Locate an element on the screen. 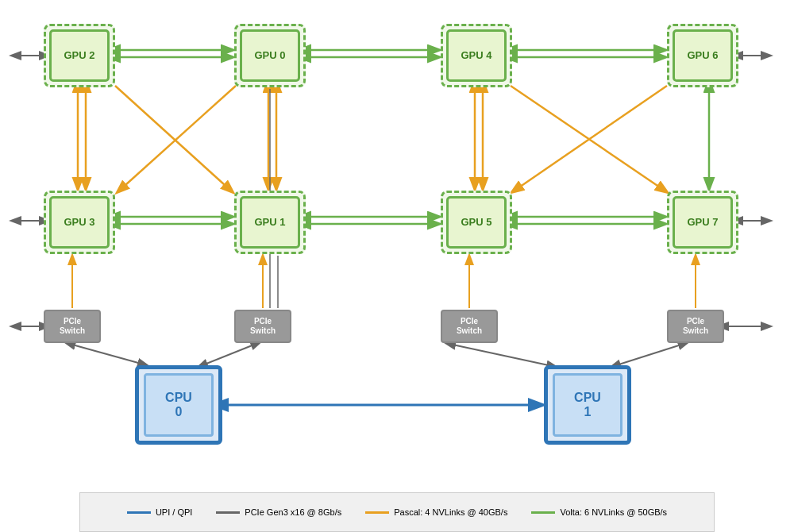 Image resolution: width=794 pixels, height=532 pixels. gpu-4-box: GPU 4 is located at coordinates (476, 56).